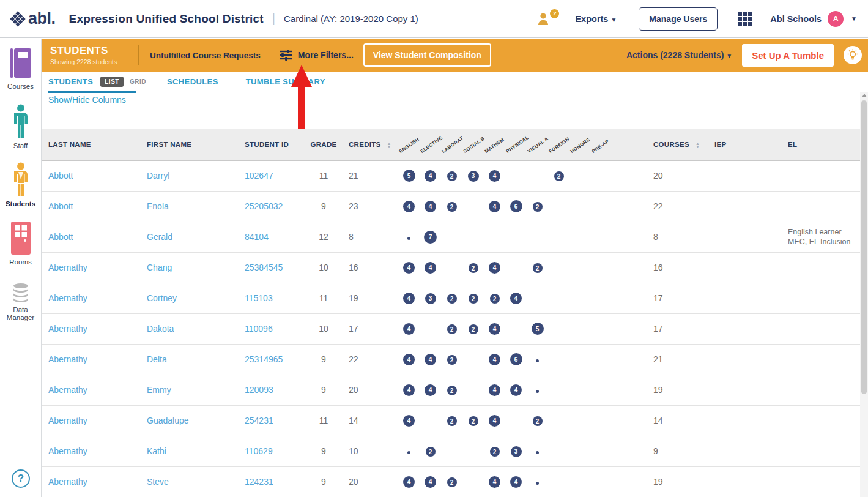 The width and height of the screenshot is (868, 497). What do you see at coordinates (189, 359) in the screenshot?
I see `first-name-link: Delta` at bounding box center [189, 359].